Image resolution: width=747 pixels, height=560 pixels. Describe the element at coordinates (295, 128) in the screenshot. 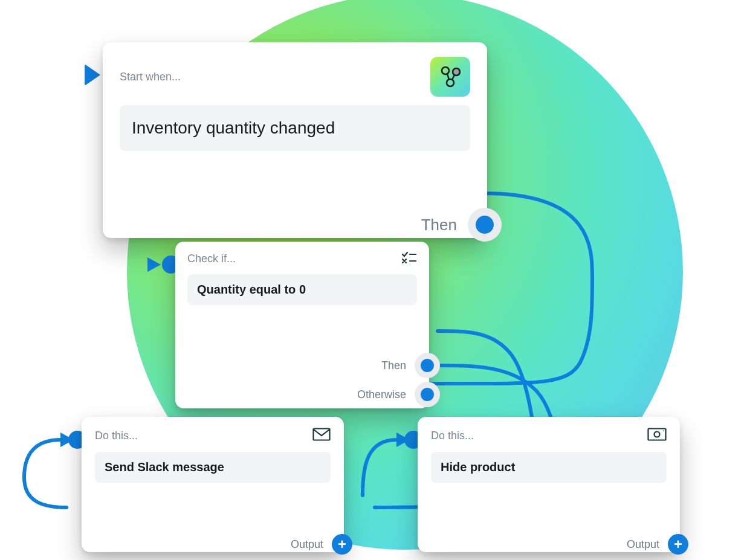

I see `trigger-content: Inventory quantity changed` at that location.